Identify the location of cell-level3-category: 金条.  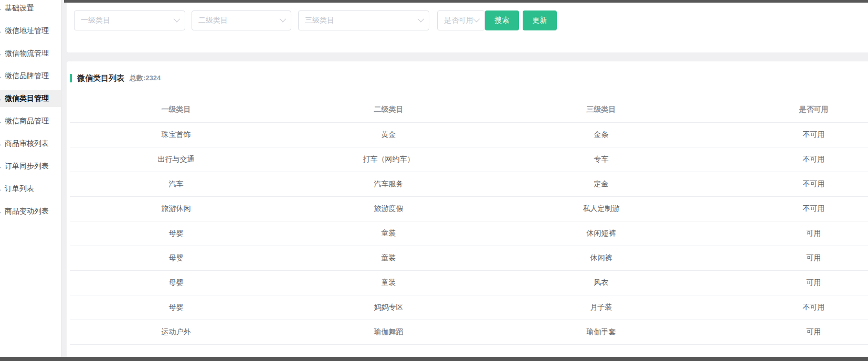
(601, 135).